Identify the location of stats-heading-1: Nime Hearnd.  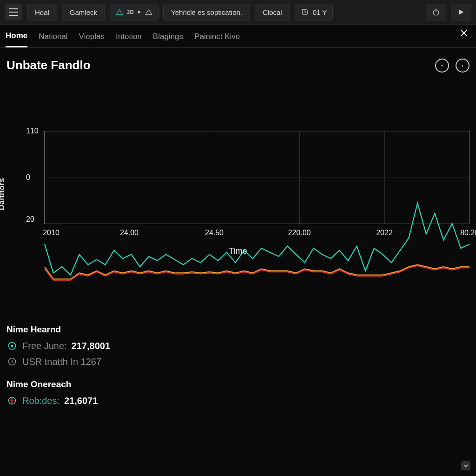
(238, 330).